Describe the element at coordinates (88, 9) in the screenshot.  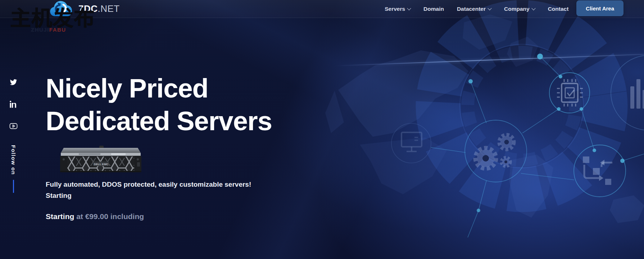
I see `logo-text-bold: 7DC` at that location.